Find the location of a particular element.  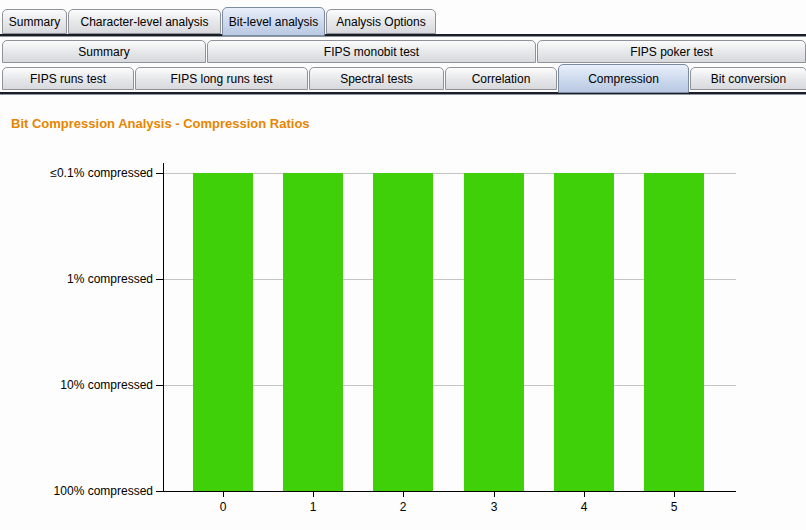

x-axis-label: 0 is located at coordinates (223, 507).